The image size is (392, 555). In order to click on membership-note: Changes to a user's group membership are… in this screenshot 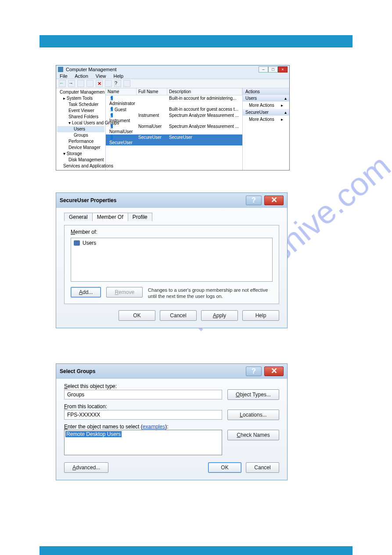, I will do `click(210, 293)`.